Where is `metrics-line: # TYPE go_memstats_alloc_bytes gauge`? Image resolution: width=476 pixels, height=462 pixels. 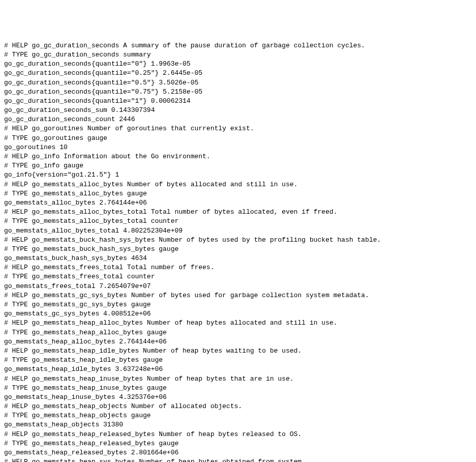 metrics-line: # TYPE go_memstats_alloc_bytes gauge is located at coordinates (238, 194).